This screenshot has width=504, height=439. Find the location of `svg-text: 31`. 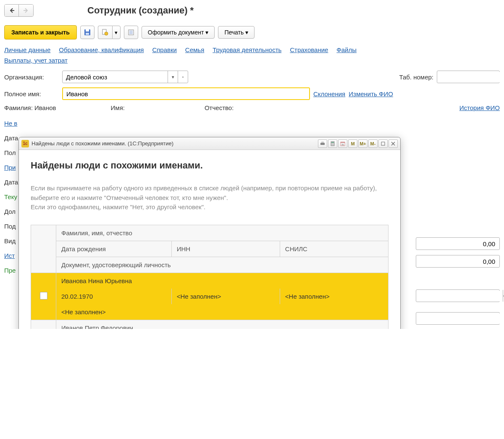

svg-text: 31 is located at coordinates (343, 145).